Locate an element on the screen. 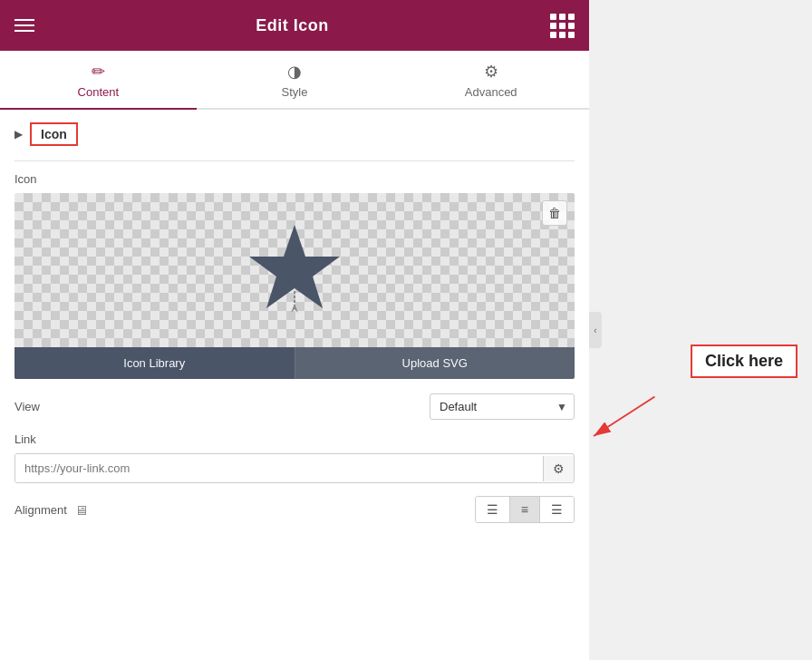 The width and height of the screenshot is (812, 660). pencil-icon: ✏ is located at coordinates (98, 72).